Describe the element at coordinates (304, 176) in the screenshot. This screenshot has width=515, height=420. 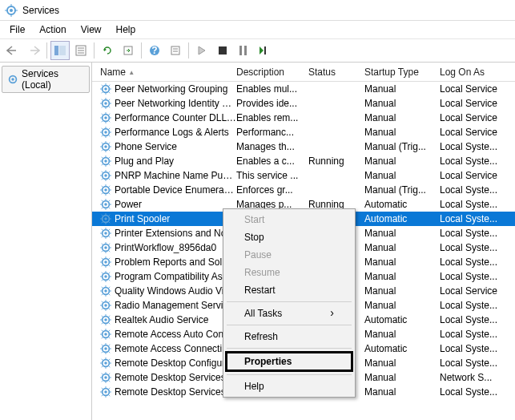
I see `table-row: PNRP Machine Name Publi...This service .…` at that location.